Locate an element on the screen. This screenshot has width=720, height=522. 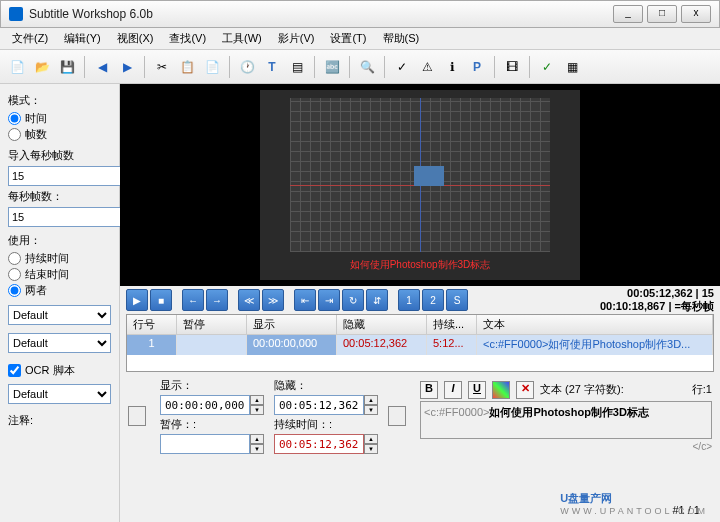
spin-down: ▼ is located at coordinates (257, 410).